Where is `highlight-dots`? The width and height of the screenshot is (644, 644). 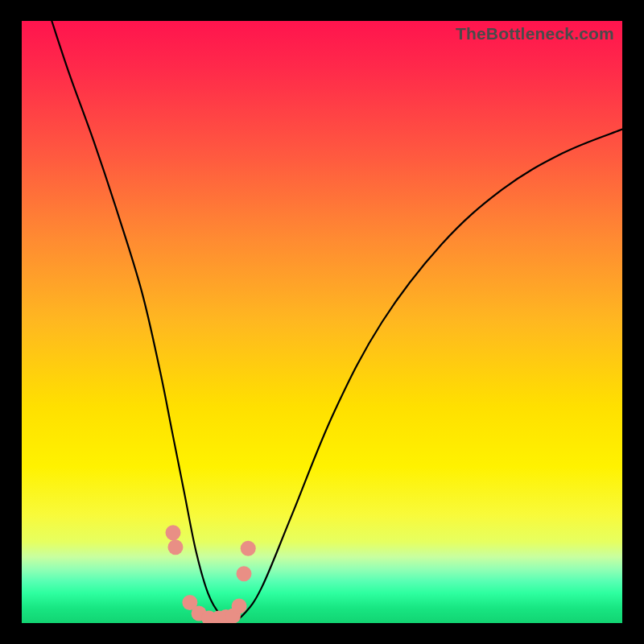 highlight-dots is located at coordinates (210, 574).